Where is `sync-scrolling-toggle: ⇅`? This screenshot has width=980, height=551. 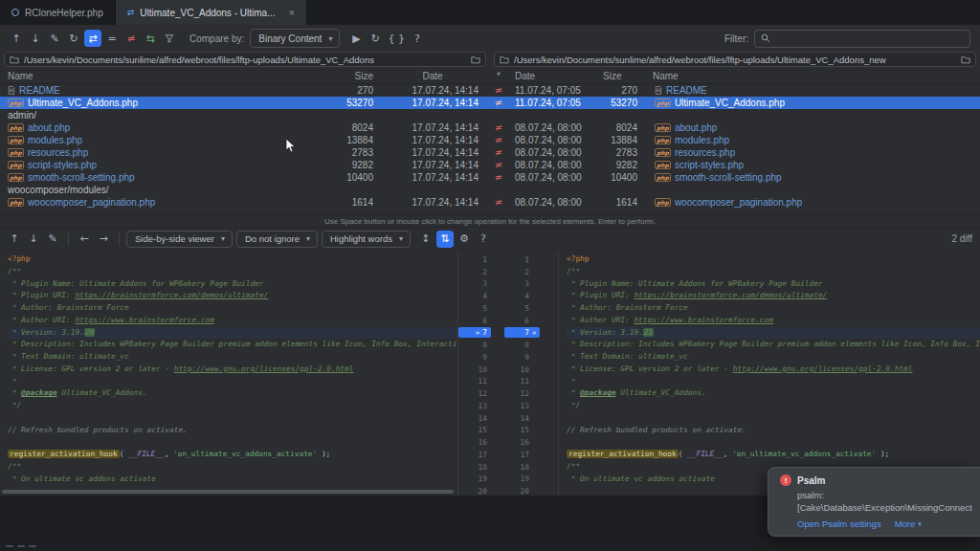 sync-scrolling-toggle: ⇅ is located at coordinates (445, 239).